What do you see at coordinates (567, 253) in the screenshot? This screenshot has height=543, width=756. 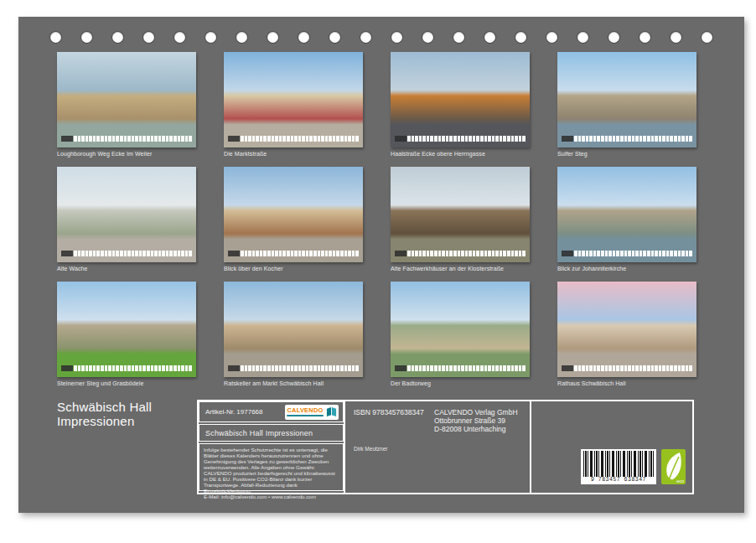 I see `mini-calendar-month-label` at bounding box center [567, 253].